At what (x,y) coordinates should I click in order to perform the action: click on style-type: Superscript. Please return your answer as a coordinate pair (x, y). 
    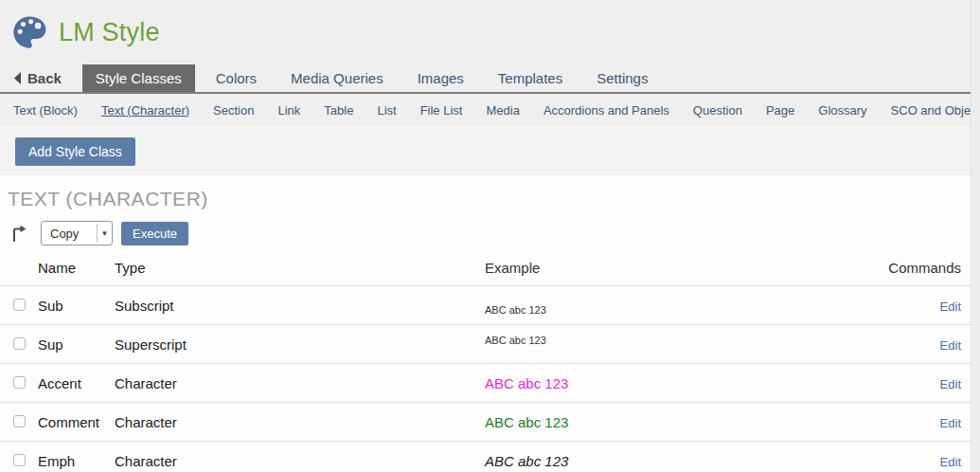
    Looking at the image, I should click on (299, 345).